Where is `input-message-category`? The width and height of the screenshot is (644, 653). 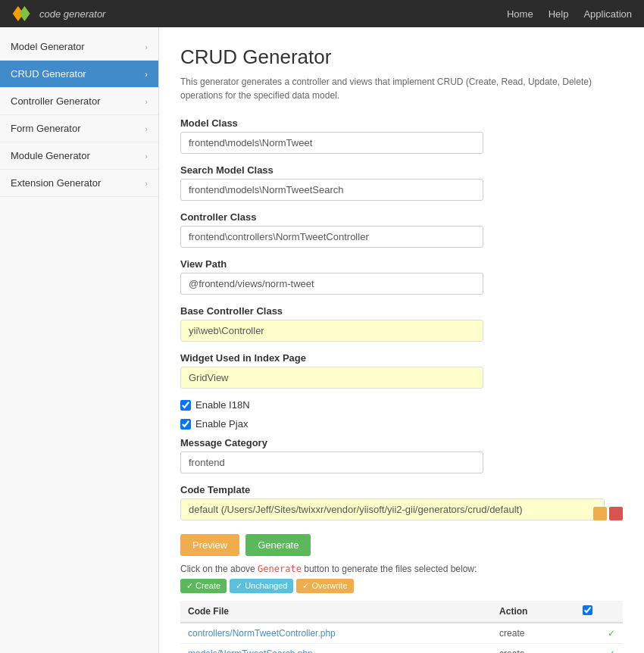
input-message-category is located at coordinates (332, 462).